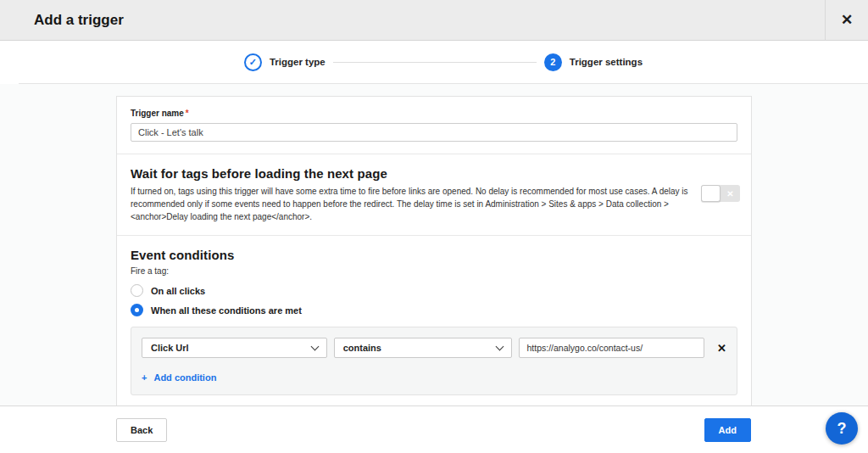  What do you see at coordinates (842, 428) in the screenshot?
I see `help-button: ?` at bounding box center [842, 428].